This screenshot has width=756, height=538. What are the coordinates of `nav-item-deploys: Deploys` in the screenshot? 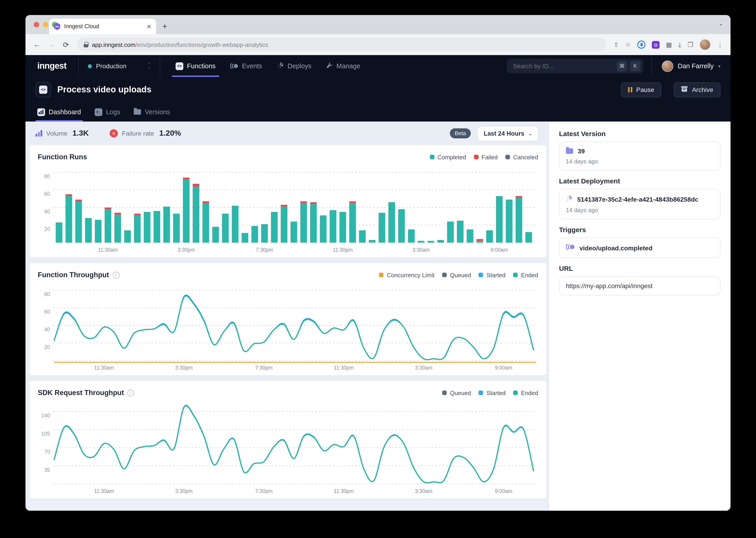 It's located at (294, 66).